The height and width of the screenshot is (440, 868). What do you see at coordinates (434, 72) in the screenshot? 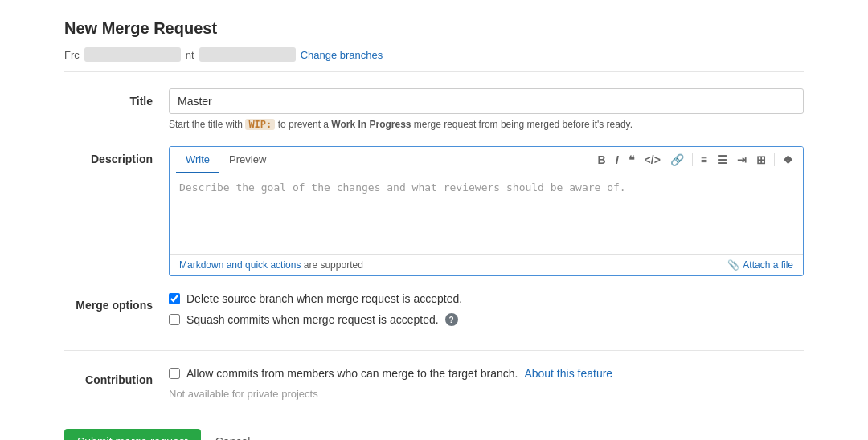
I see `divider-top` at bounding box center [434, 72].